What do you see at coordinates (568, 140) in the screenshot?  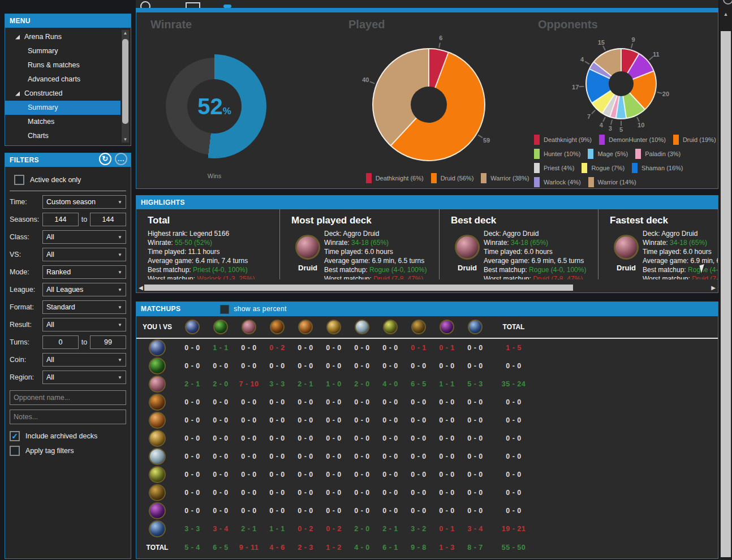 I see `legend-label: Deathknight (9%)` at bounding box center [568, 140].